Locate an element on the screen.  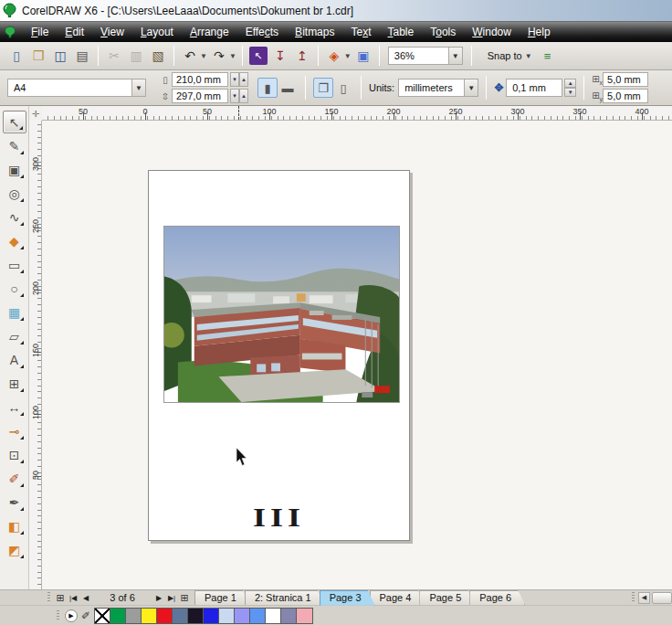
zoom-level-combo: 36% ▼ is located at coordinates (425, 56).